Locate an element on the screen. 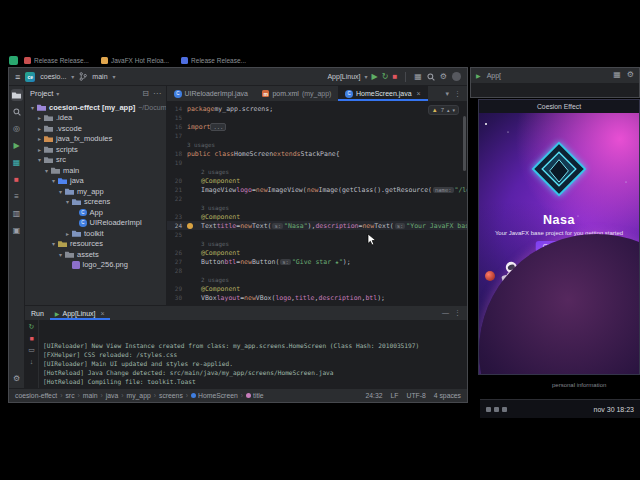 The image size is (640, 480). tab-list-icon: ▾ is located at coordinates (447, 94).